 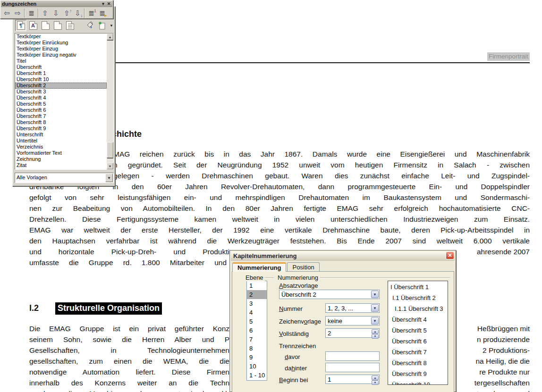 What do you see at coordinates (352, 356) in the screenshot?
I see `davor-input` at bounding box center [352, 356].